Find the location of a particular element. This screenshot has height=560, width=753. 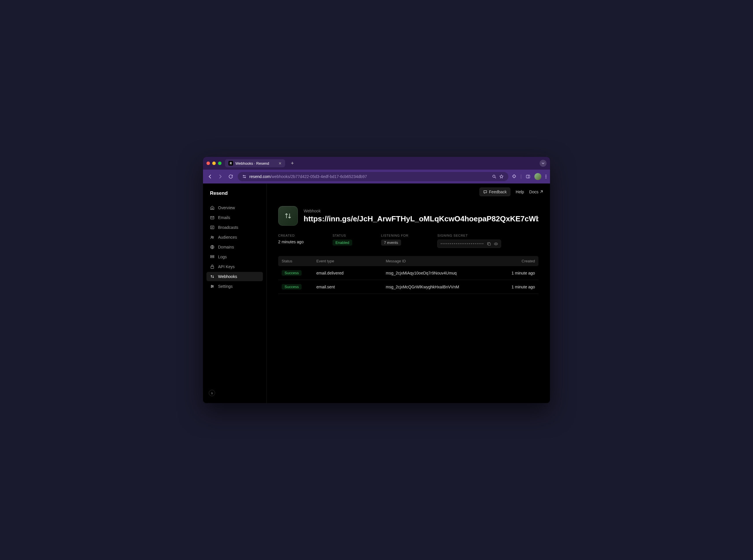

sidebar-item-label: Broadcasts is located at coordinates (228, 227).